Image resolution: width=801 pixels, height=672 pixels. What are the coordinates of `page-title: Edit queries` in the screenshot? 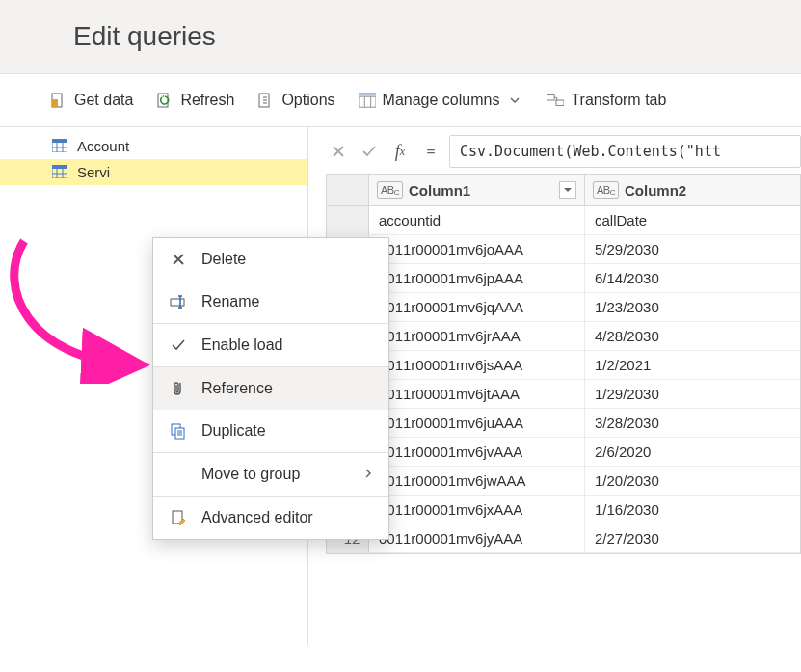 It's located at (401, 37).